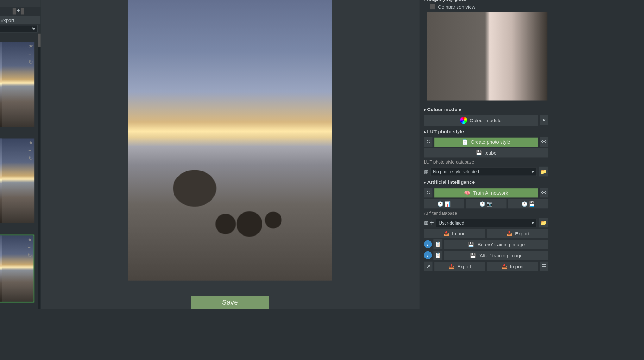  What do you see at coordinates (486, 109) in the screenshot?
I see `section-colour-module: Colour module` at bounding box center [486, 109].